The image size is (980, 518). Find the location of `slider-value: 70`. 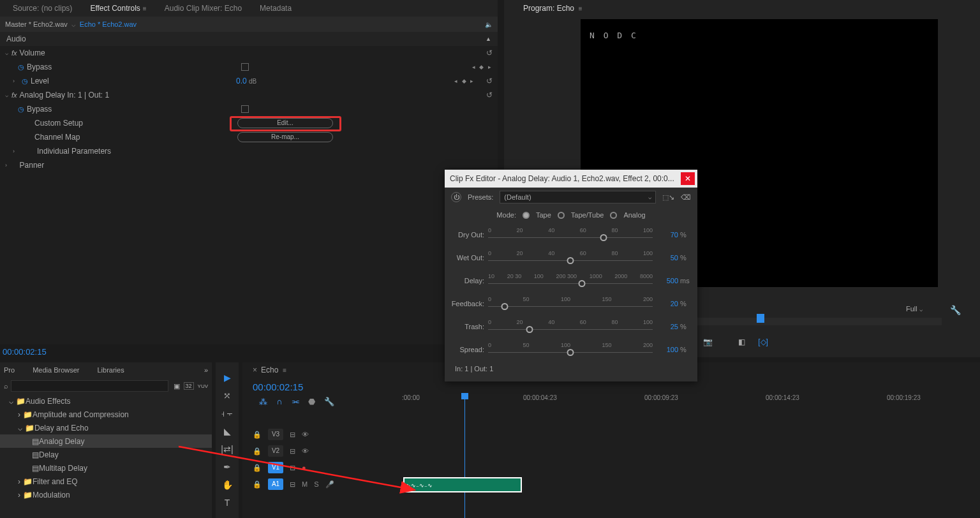

slider-value: 70 is located at coordinates (665, 235).